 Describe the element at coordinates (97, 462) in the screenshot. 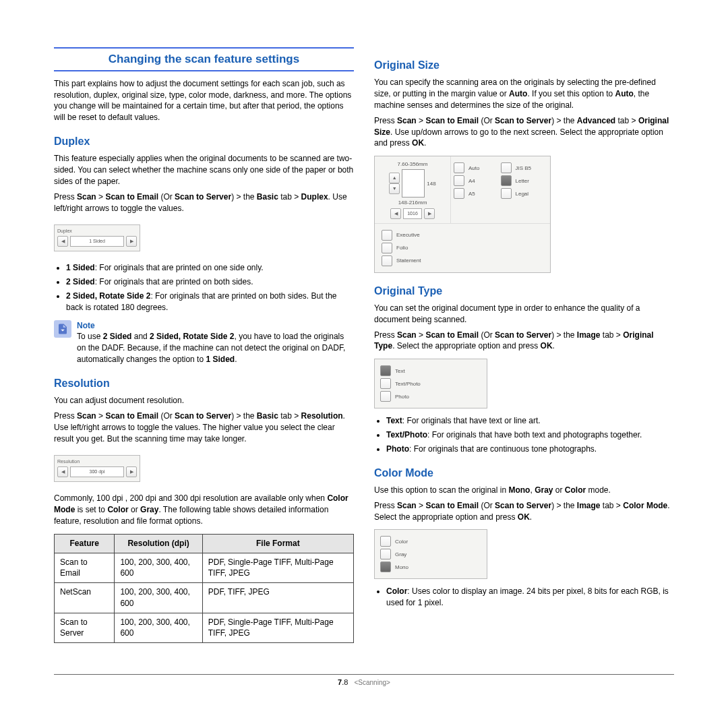

I see `resolution-ui-label: Resolution` at that location.